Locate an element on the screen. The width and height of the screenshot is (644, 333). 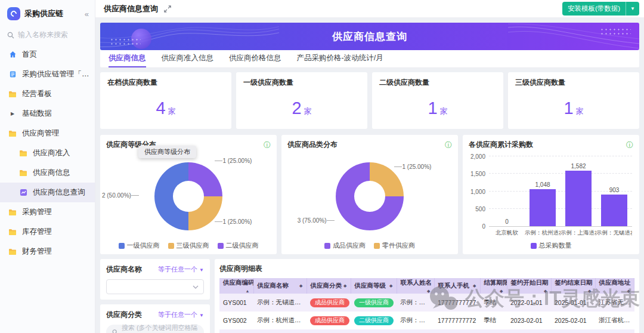
legend-item: 三级供应商 is located at coordinates (188, 246).